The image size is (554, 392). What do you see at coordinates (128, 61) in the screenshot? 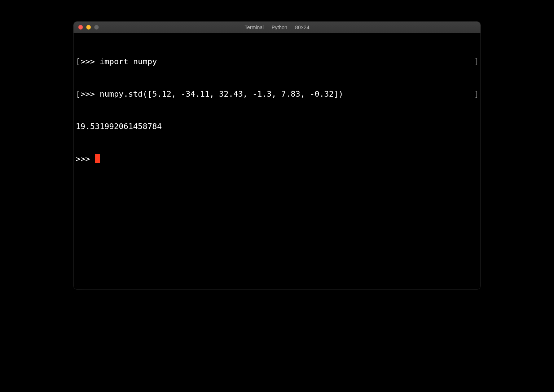
I see `repl-input: import numpy` at bounding box center [128, 61].